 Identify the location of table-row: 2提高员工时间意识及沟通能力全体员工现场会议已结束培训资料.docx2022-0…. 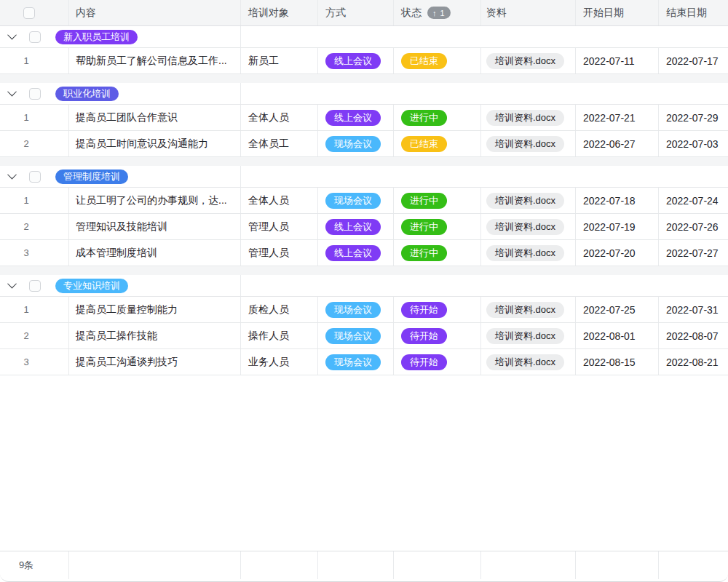
(364, 144).